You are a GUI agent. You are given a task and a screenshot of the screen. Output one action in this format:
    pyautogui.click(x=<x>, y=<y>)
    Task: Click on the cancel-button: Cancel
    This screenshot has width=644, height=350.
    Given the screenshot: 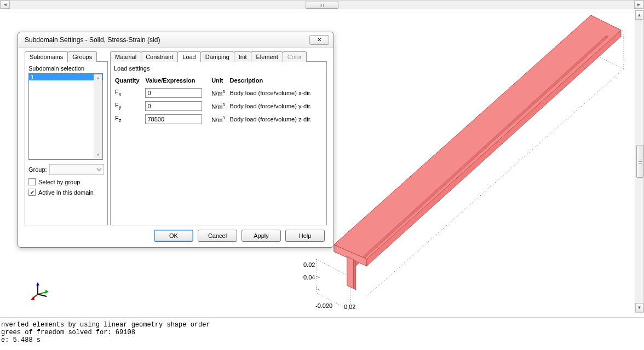 What is the action you would take?
    pyautogui.click(x=217, y=236)
    